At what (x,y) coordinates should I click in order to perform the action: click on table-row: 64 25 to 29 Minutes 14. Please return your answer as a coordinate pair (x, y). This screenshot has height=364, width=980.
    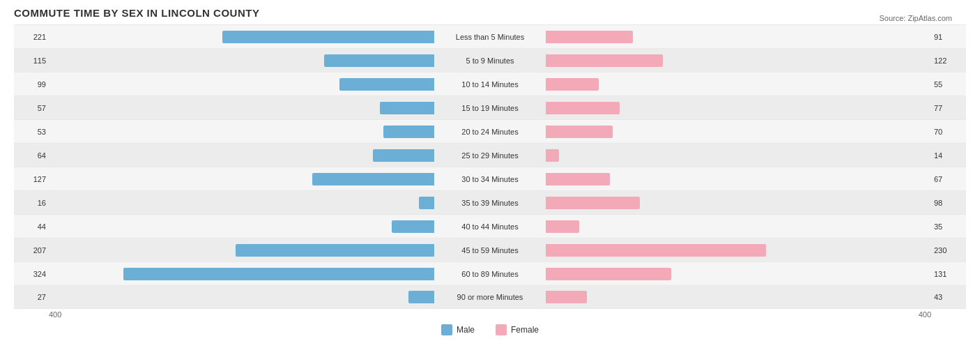
    Looking at the image, I should click on (490, 155).